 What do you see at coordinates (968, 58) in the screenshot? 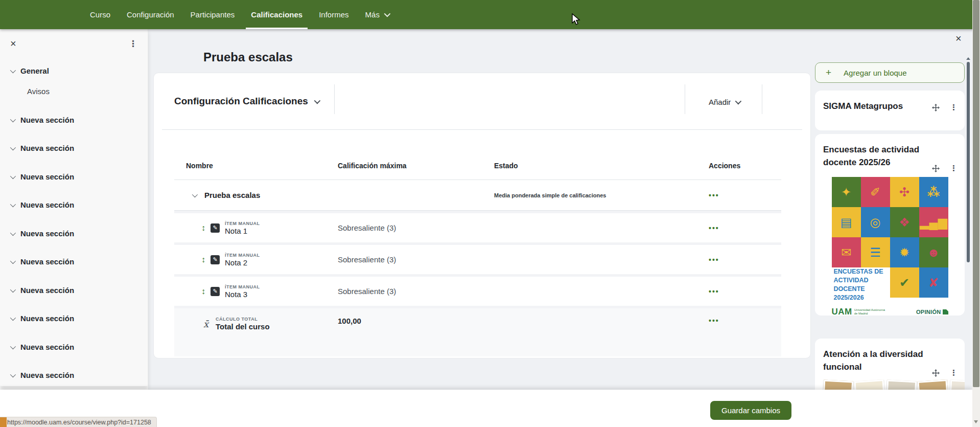
I see `scroll-up-arrow-icon` at bounding box center [968, 58].